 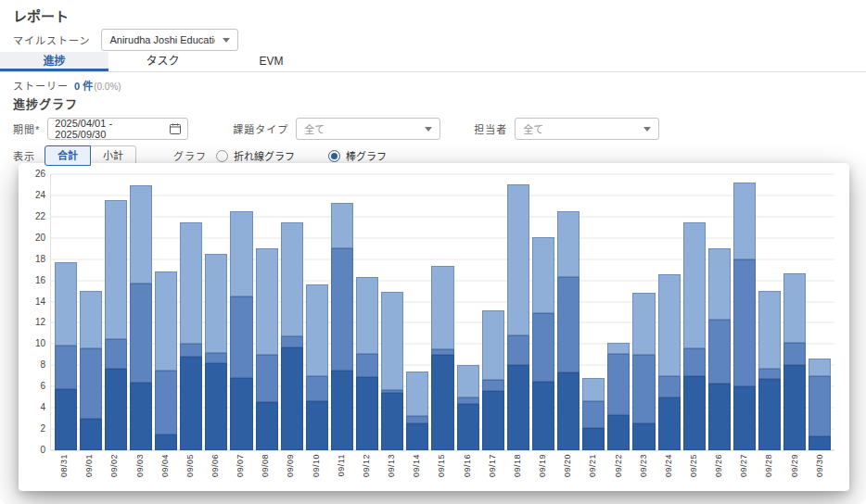 I want to click on bar-09/30, so click(x=820, y=312).